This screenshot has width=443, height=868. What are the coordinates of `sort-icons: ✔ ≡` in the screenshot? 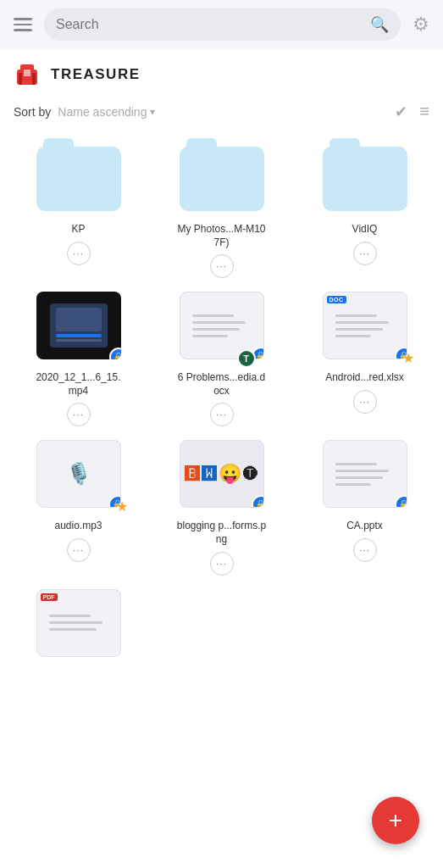 It's located at (412, 112).